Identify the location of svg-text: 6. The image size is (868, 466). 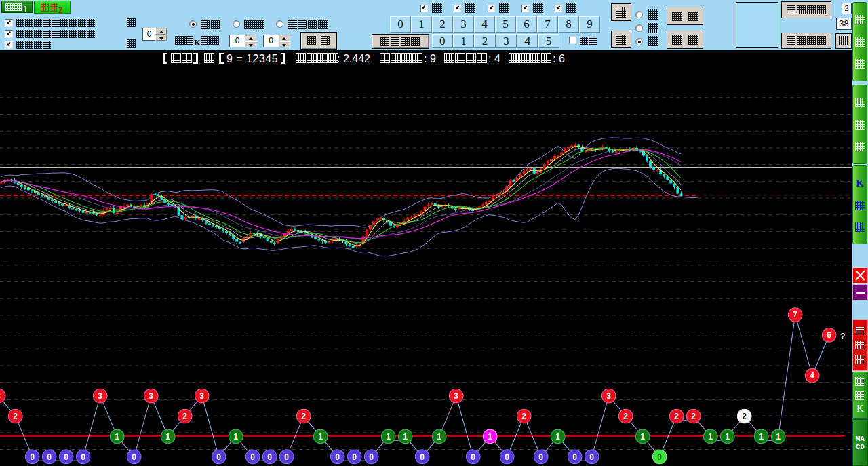
(829, 335).